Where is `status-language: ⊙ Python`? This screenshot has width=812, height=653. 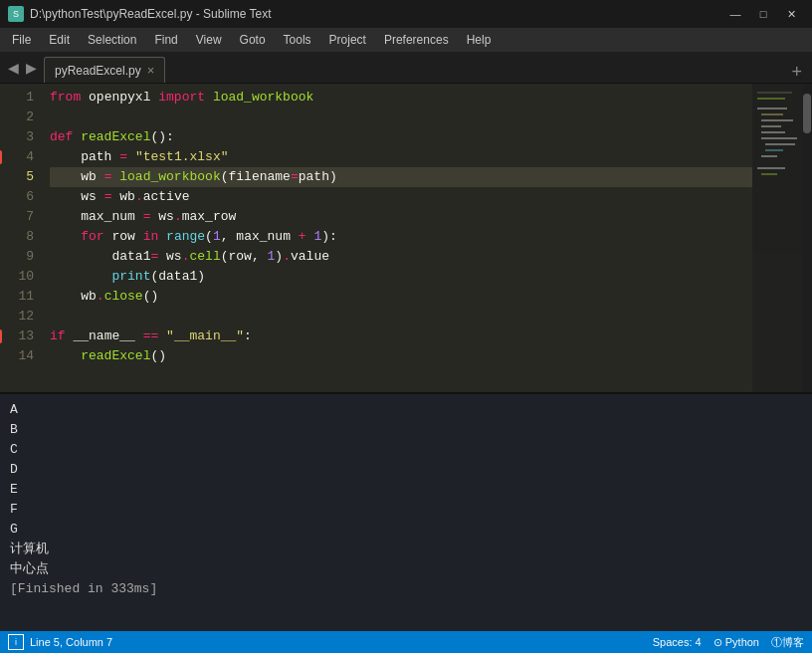 status-language: ⊙ Python is located at coordinates (736, 643).